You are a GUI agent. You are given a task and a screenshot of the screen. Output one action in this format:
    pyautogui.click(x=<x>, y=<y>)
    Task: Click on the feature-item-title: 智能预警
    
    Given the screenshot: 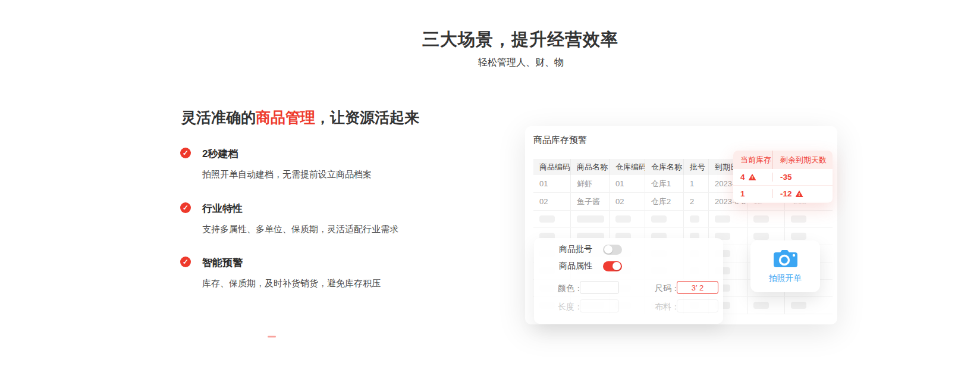 What is the action you would take?
    pyautogui.click(x=316, y=263)
    